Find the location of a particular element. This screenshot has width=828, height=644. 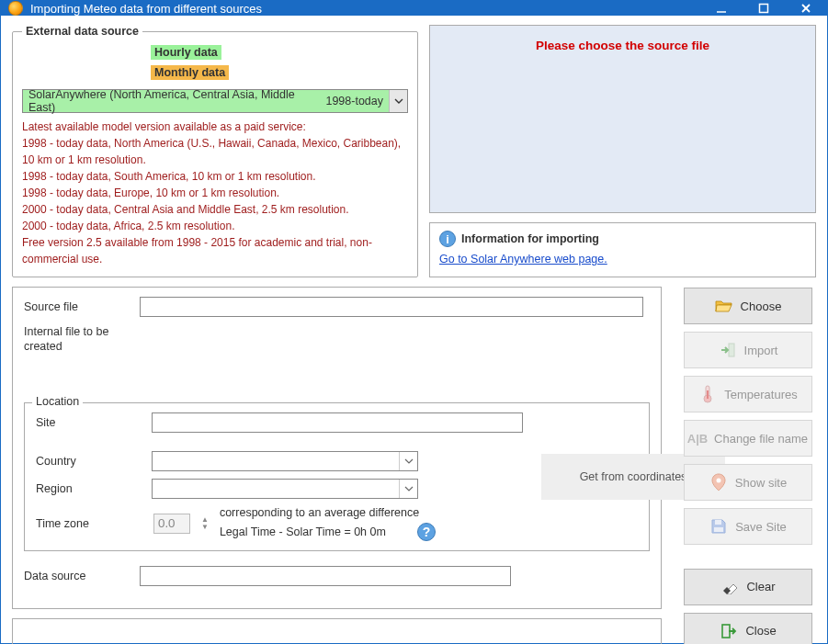

choose-button: Choose is located at coordinates (748, 306).